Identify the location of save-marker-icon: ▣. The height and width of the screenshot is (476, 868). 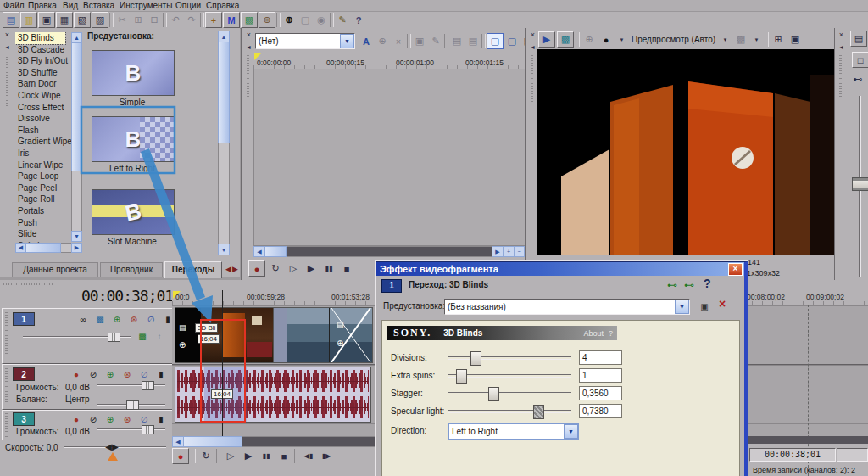
(420, 41).